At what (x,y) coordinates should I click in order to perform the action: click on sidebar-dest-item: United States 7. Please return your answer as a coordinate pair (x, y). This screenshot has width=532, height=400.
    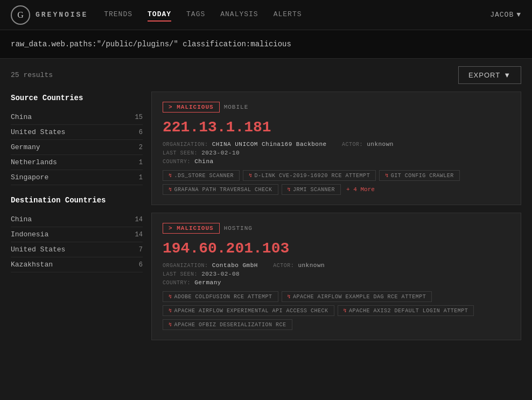
    Looking at the image, I should click on (76, 250).